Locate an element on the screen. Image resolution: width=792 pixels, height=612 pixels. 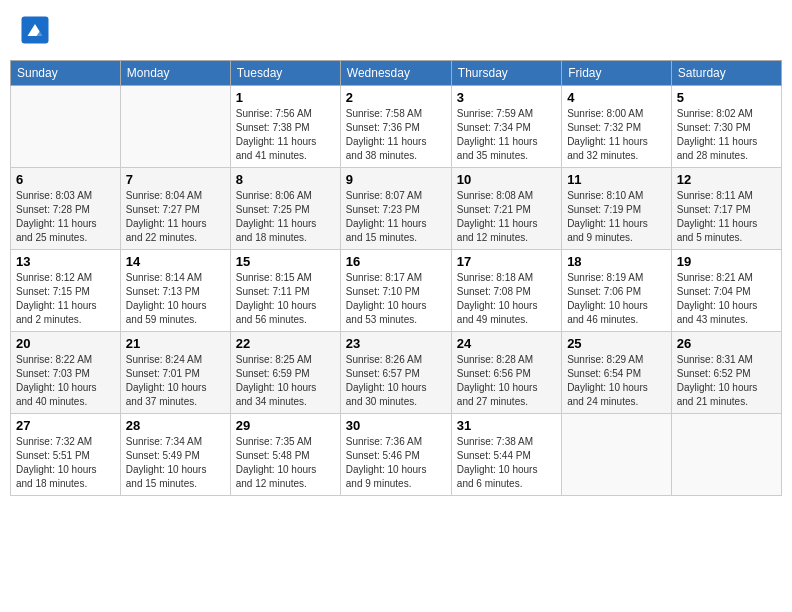
calendar-day-cell: 19Sunrise: 8:21 AMSunset: 7:04 PMDayligh… is located at coordinates (726, 291).